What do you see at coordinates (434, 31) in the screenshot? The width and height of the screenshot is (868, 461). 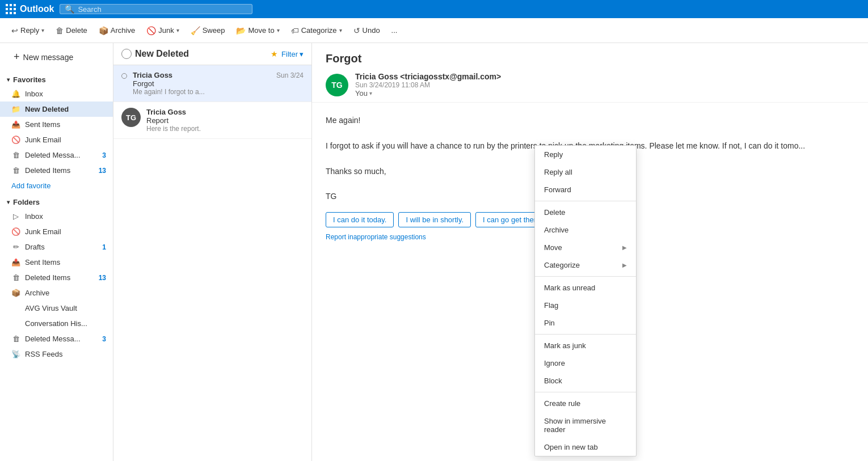 I see `toolbar: ↩ Reply ▾ 🗑 Delete 📦 Archive 🚫 Junk ▾ 🧹 …` at bounding box center [434, 31].